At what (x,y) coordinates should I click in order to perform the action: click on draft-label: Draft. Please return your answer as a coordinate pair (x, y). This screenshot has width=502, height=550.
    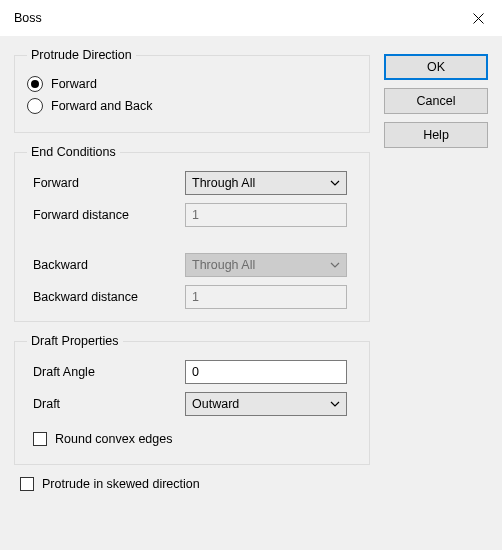
    Looking at the image, I should click on (102, 404).